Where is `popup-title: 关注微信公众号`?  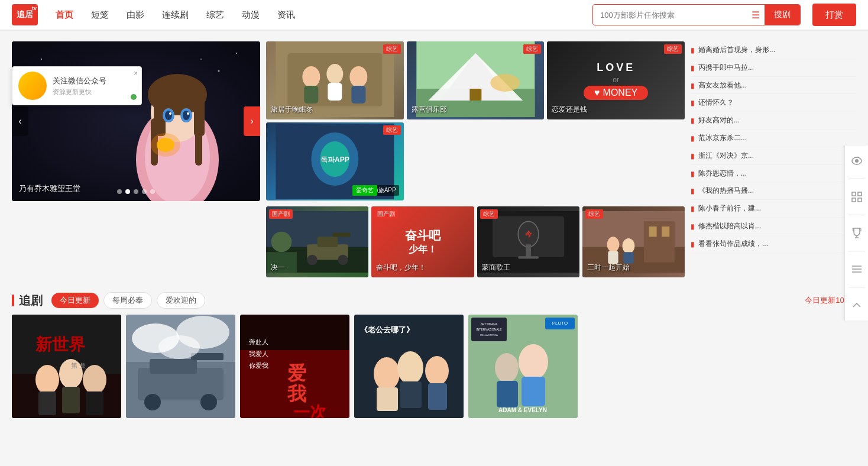
popup-title: 关注微信公众号 is located at coordinates (94, 81).